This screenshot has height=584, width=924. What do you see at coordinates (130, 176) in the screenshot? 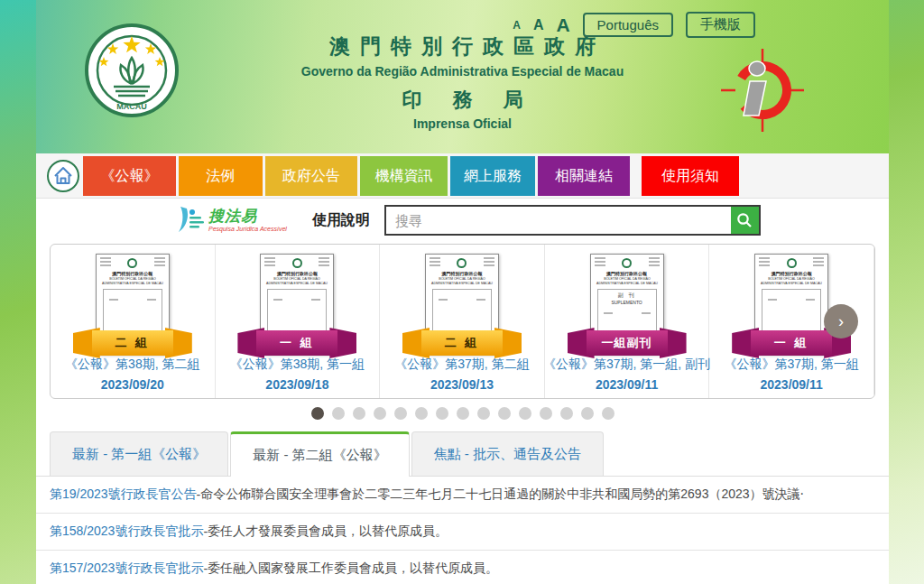
I see `nav-item-gazette: 《公報》` at bounding box center [130, 176].